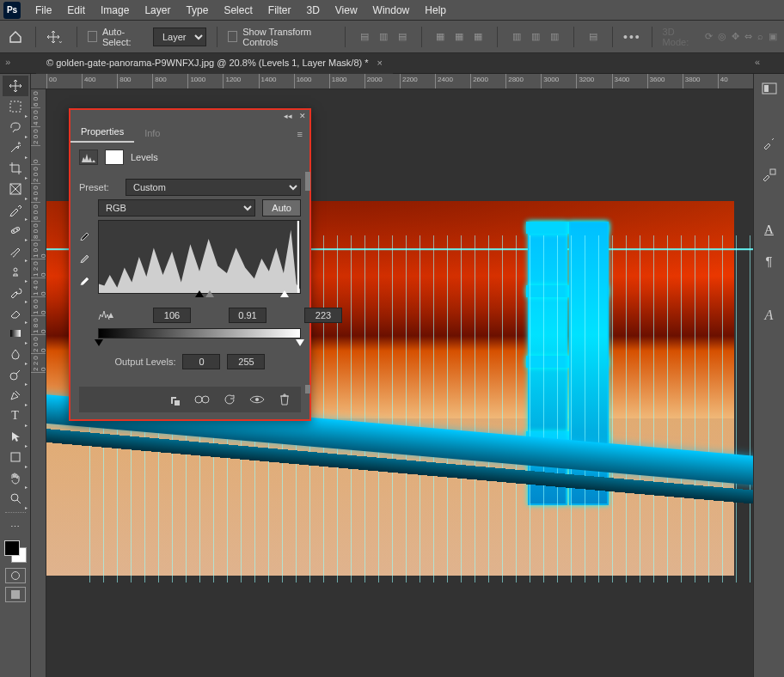 Image resolution: width=784 pixels, height=677 pixels. I want to click on clip-to-layer-icon, so click(175, 399).